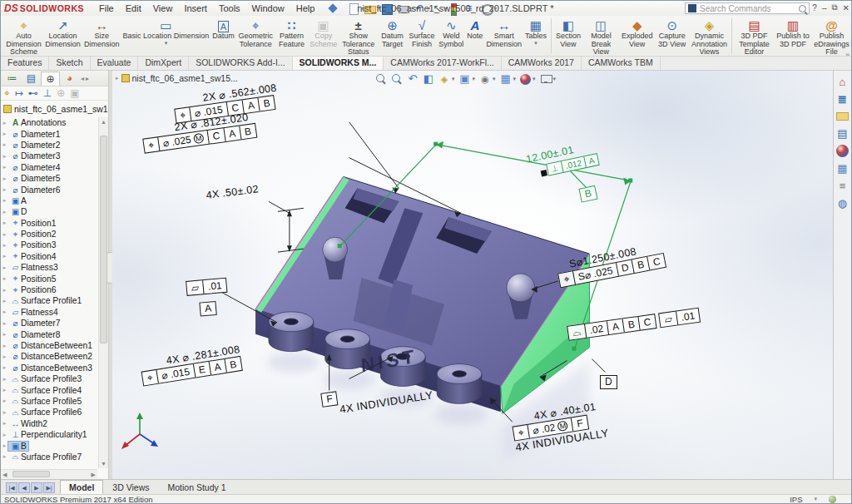 The height and width of the screenshot is (504, 852). What do you see at coordinates (55, 108) in the screenshot?
I see `tree-root-item: nist_ftc_06_asme1_sw1500_rd_` at bounding box center [55, 108].